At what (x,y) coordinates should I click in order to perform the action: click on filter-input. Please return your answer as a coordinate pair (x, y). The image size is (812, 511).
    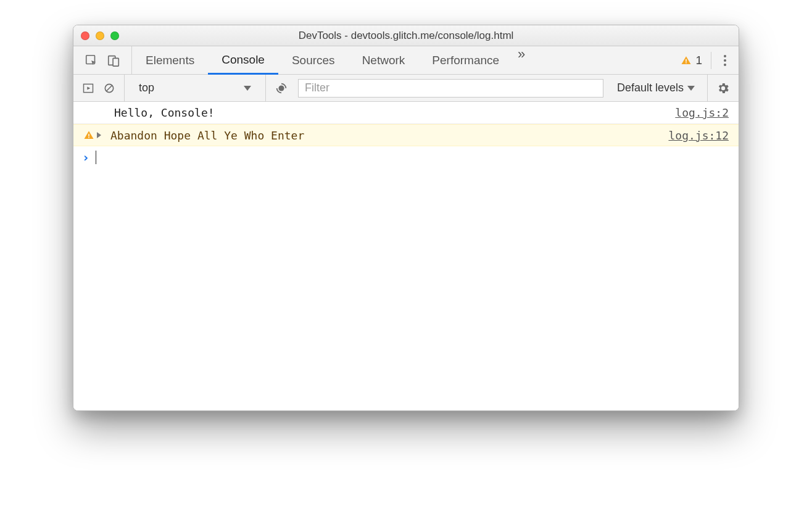
    Looking at the image, I should click on (450, 88).